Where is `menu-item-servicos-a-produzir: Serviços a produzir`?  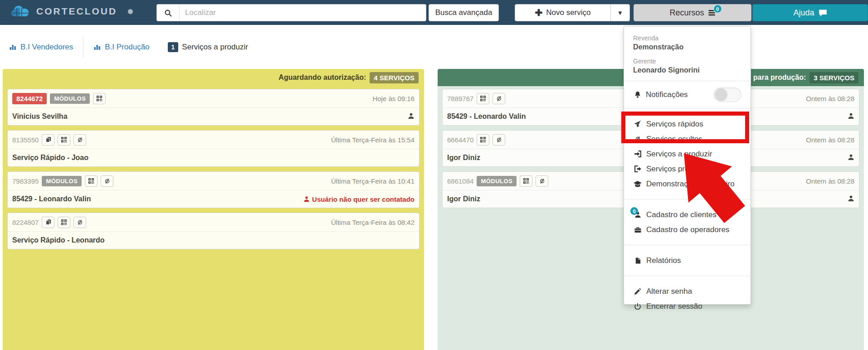 menu-item-servicos-a-produzir: Serviços a produzir is located at coordinates (688, 154).